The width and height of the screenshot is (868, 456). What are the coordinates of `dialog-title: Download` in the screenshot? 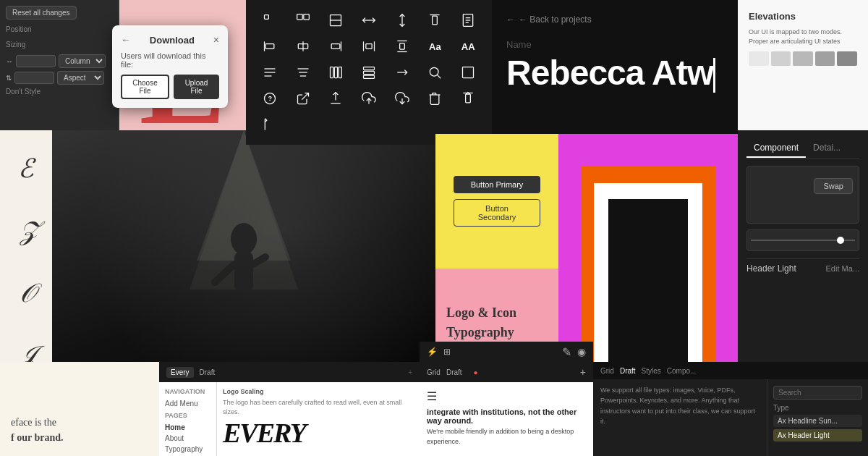 It's located at (172, 41).